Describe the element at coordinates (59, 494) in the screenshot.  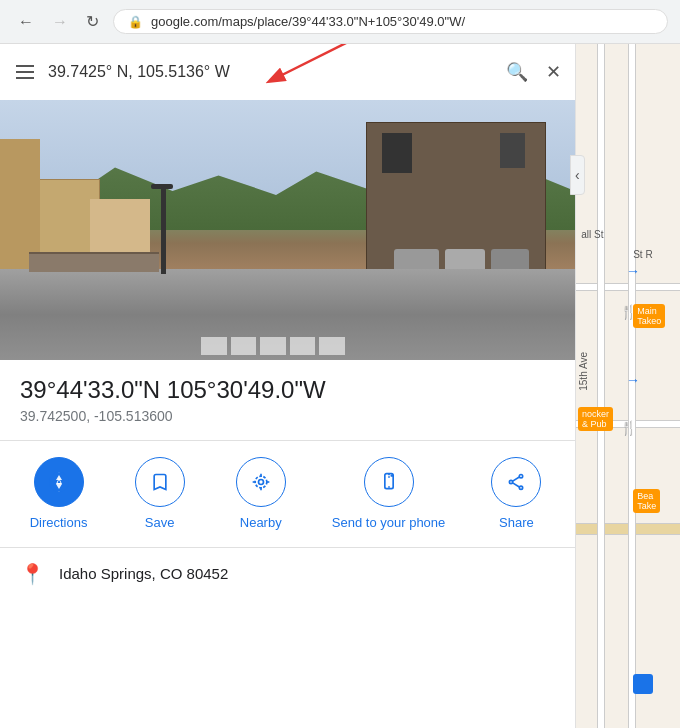
I see `directions-button: Directions` at that location.